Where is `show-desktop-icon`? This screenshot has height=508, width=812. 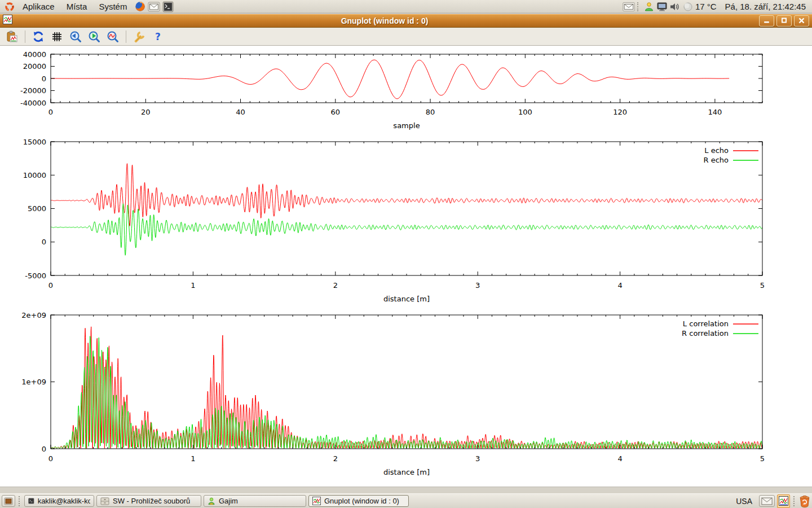 show-desktop-icon is located at coordinates (8, 501).